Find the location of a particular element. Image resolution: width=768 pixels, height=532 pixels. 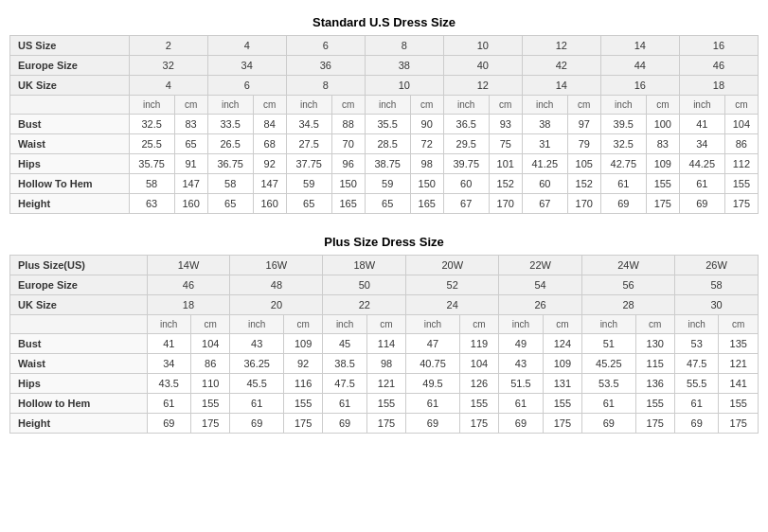

plus-europe-cell: 58 is located at coordinates (717, 286).